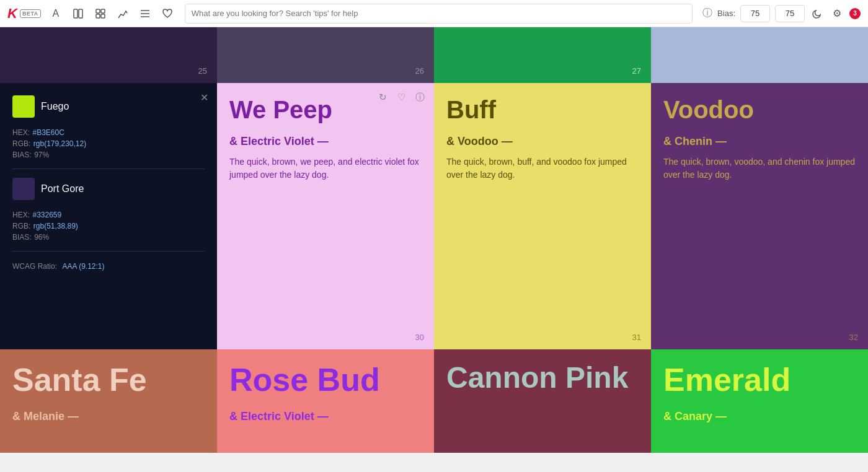  Describe the element at coordinates (760, 416) in the screenshot. I see `card-subtitle: & Canary —` at that location.